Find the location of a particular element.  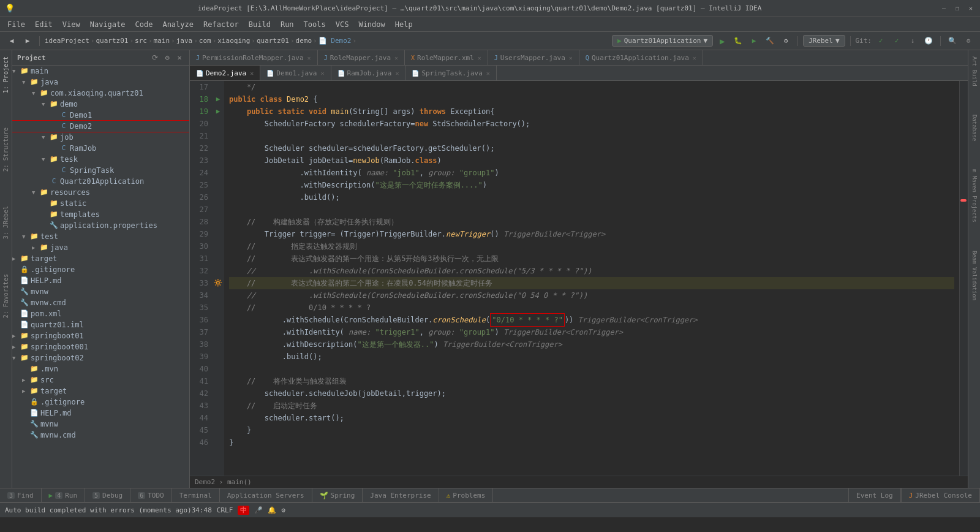

build-button: 🔨 is located at coordinates (770, 41).